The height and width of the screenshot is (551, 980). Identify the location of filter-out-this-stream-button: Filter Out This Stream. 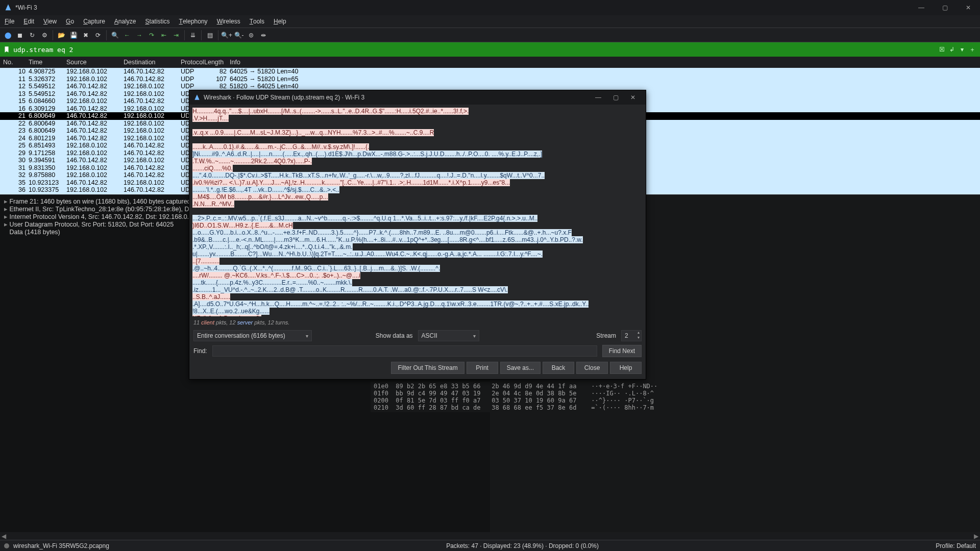
(428, 368).